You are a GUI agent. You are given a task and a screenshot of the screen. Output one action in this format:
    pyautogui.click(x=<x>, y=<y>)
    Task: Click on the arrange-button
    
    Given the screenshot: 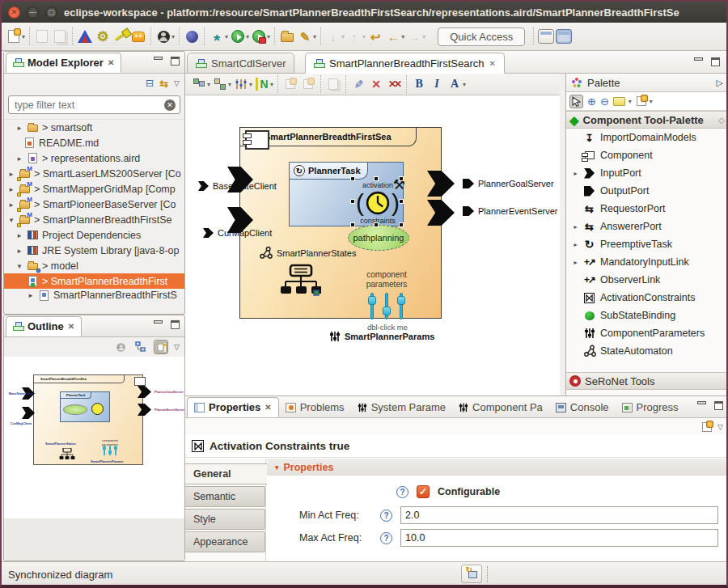 What is the action you would take?
    pyautogui.click(x=220, y=84)
    